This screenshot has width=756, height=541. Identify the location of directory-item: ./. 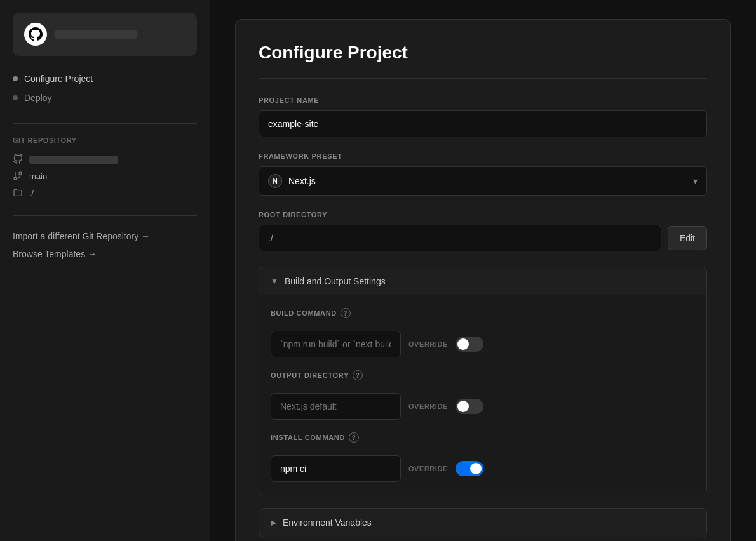
(105, 192).